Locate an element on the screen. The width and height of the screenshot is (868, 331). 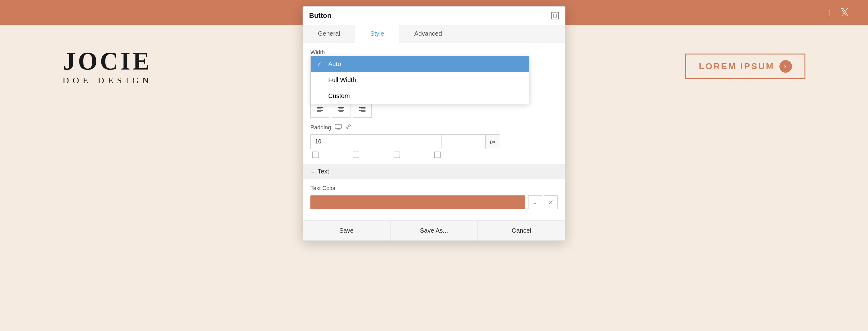
text-color-label: Text Color is located at coordinates (434, 188).